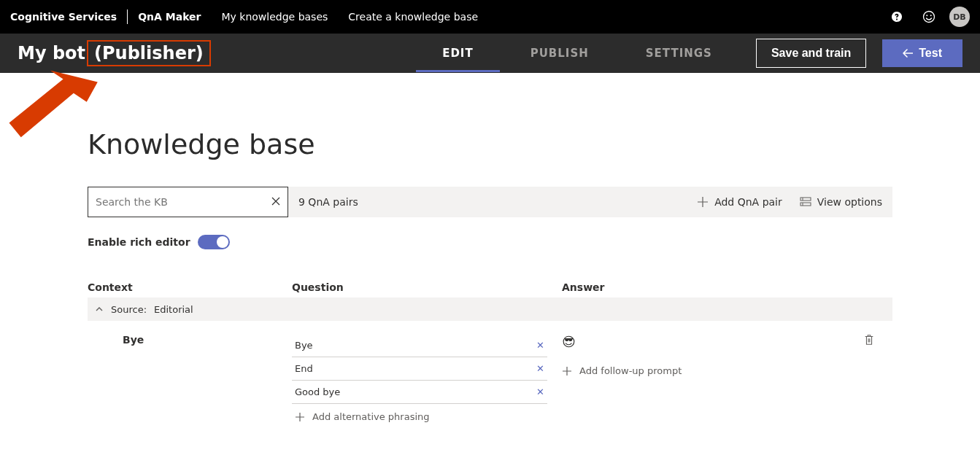 The image size is (980, 463). What do you see at coordinates (679, 53) in the screenshot?
I see `tab-settings: SETTINGS` at bounding box center [679, 53].